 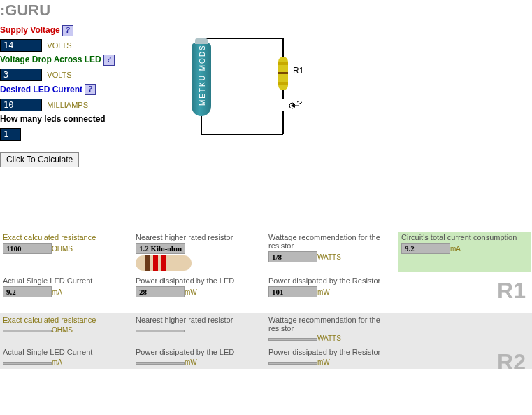 I want to click on page-title: :GURU, so click(x=266, y=13).